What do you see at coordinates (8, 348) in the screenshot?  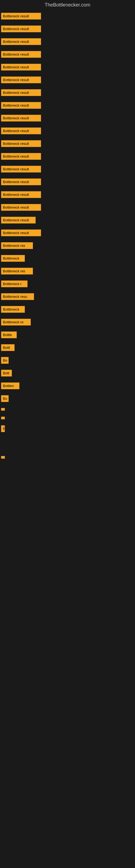 I see `bottleneck-bar: Bottl` at bounding box center [8, 348].